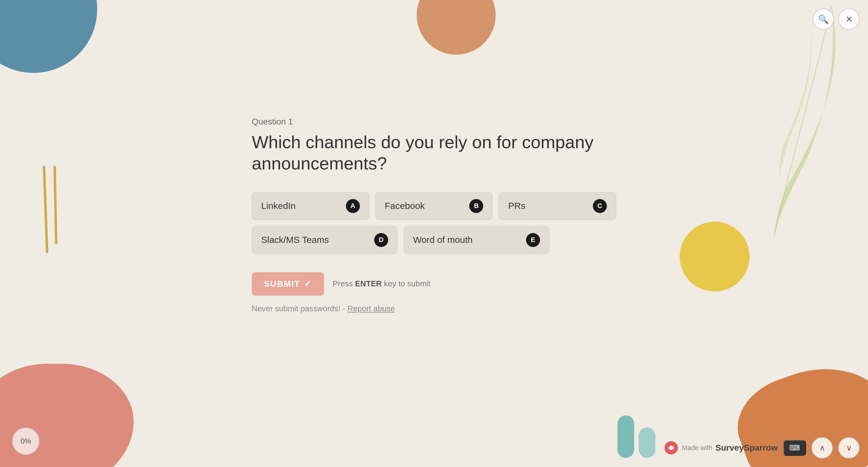  I want to click on close-icon: ✕, so click(849, 19).